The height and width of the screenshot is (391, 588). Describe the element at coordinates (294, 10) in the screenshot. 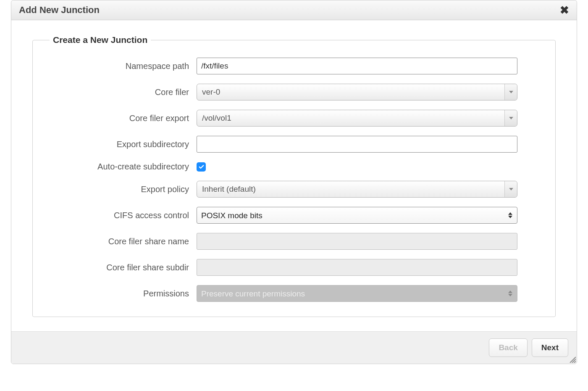

I see `dialog-header: Add New Junction ✖` at that location.